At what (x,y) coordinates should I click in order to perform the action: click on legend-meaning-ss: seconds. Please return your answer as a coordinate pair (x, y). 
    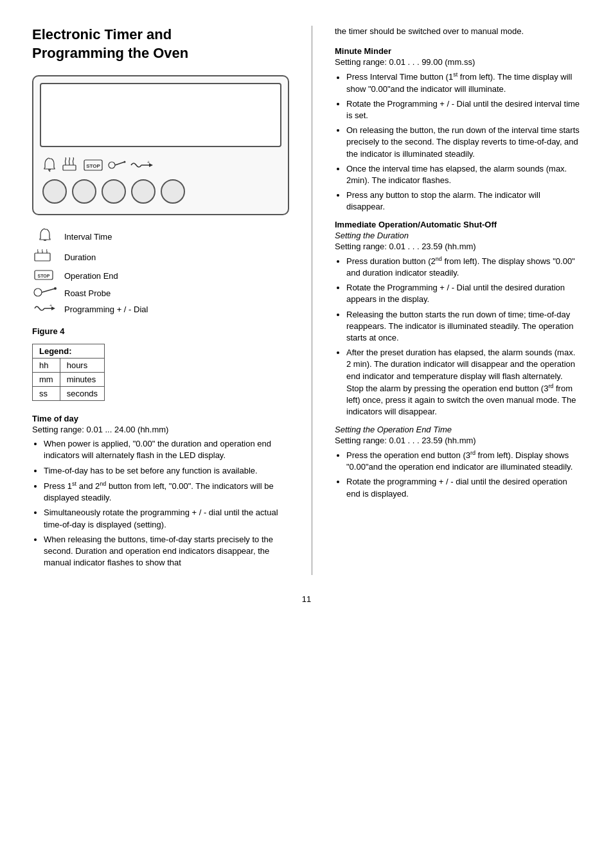
    Looking at the image, I should click on (82, 394).